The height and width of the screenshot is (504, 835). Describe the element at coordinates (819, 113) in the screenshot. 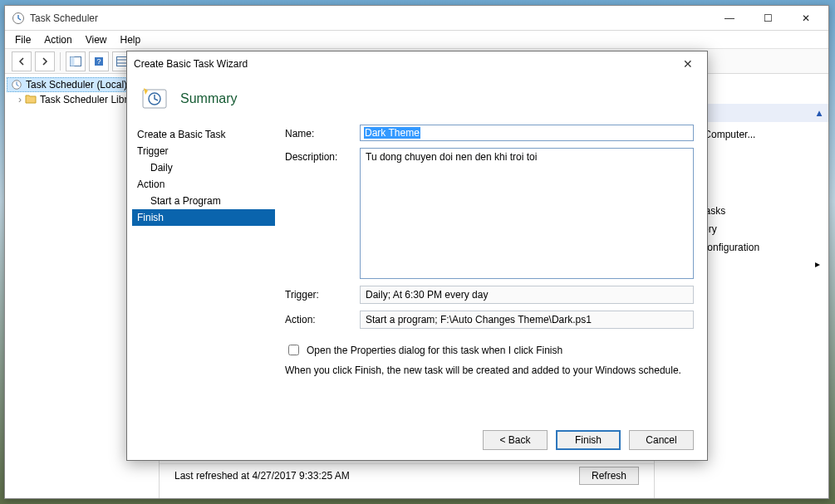

I see `collapse-icon: ▴` at that location.